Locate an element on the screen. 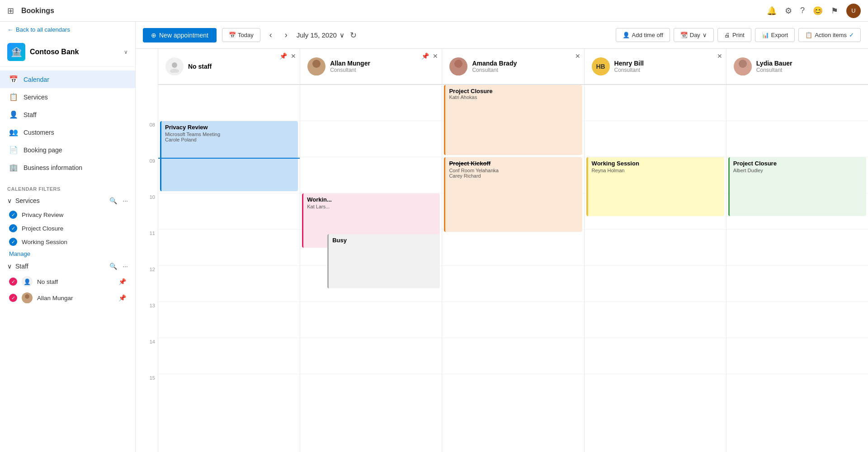 This screenshot has height=452, width=868. today-button: 📅 Today is located at coordinates (241, 35).